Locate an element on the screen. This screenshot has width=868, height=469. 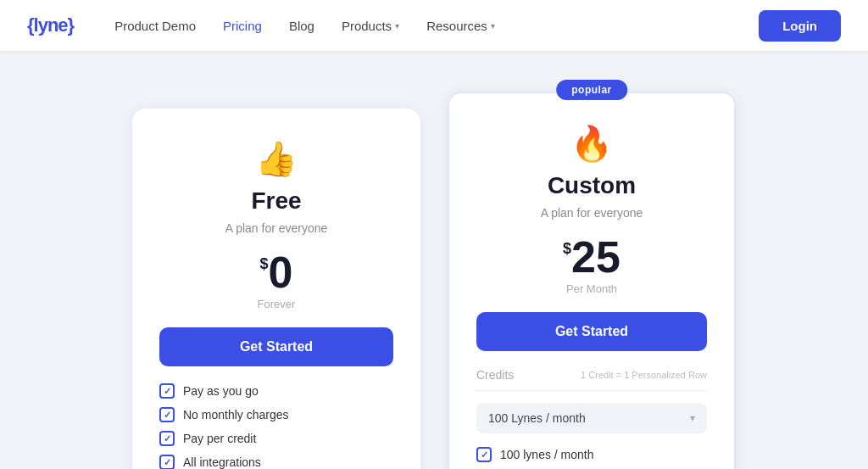
nav-right: Login is located at coordinates (800, 25).